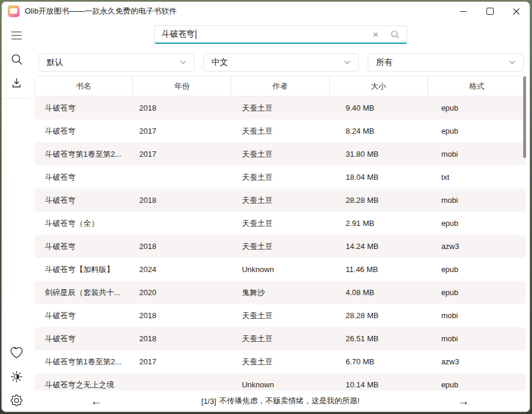 This screenshot has width=532, height=414. I want to click on menu-button, so click(17, 35).